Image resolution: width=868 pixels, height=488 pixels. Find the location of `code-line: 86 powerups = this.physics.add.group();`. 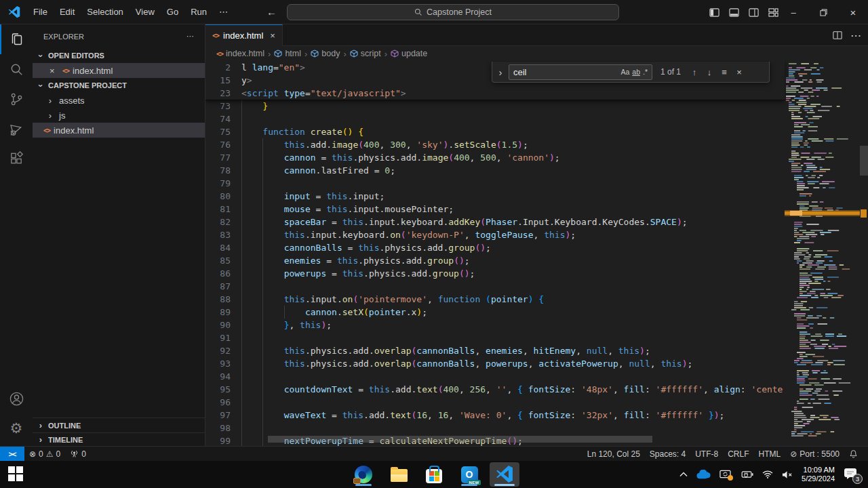

code-line: 86 powerups = this.physics.add.group(); is located at coordinates (495, 274).